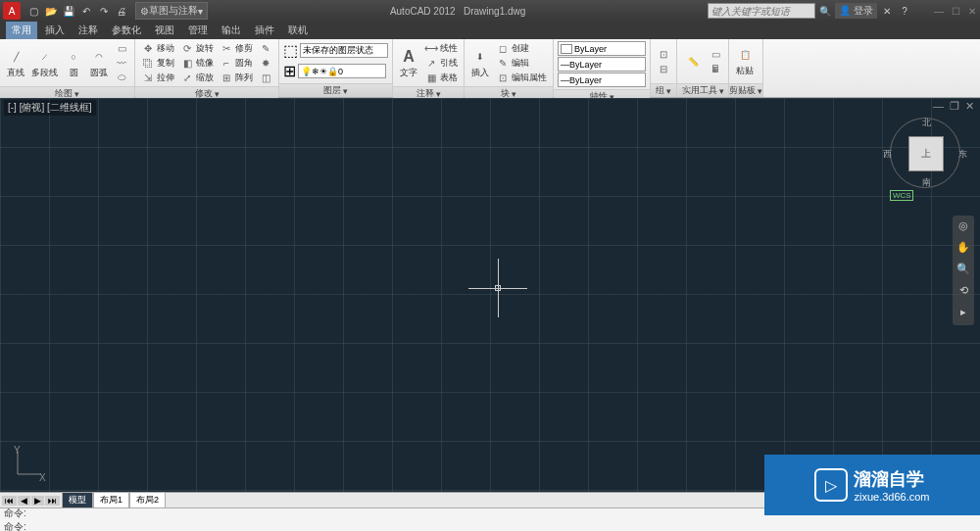  What do you see at coordinates (831, 485) in the screenshot?
I see `watermark-logo-icon: ▷` at bounding box center [831, 485].